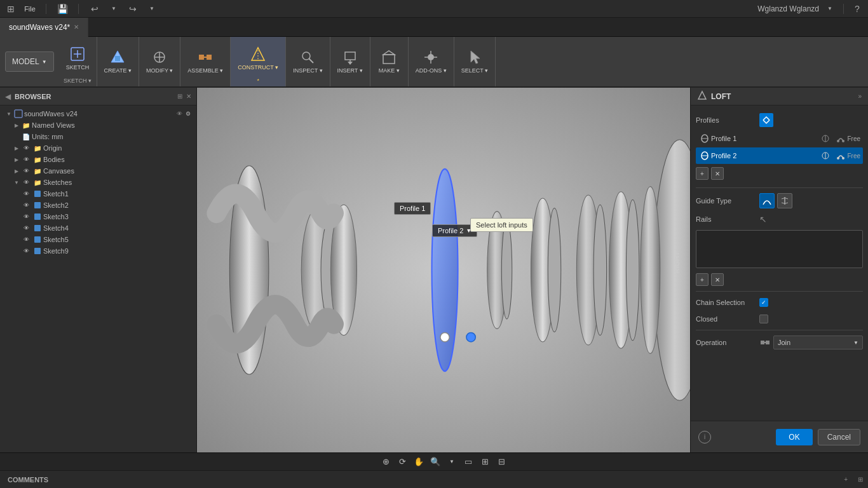  I want to click on root-arrow: ▼, so click(9, 114).